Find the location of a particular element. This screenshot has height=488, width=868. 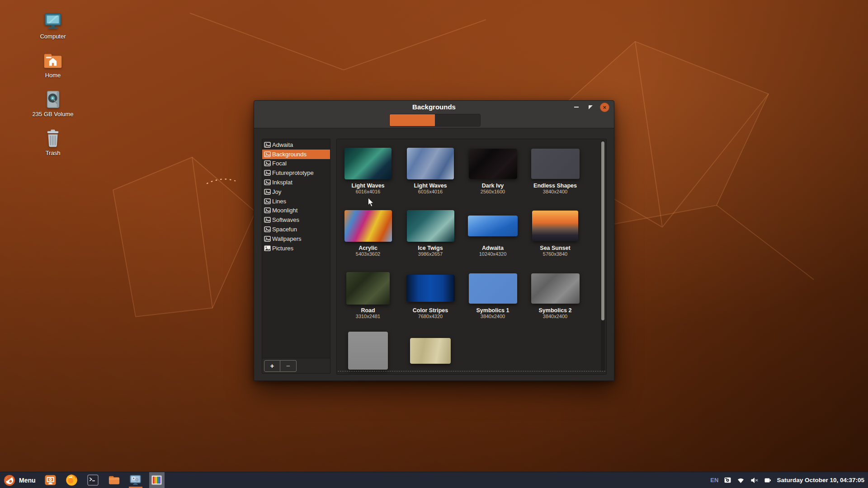

screenshot-tray-icon is located at coordinates (728, 480).